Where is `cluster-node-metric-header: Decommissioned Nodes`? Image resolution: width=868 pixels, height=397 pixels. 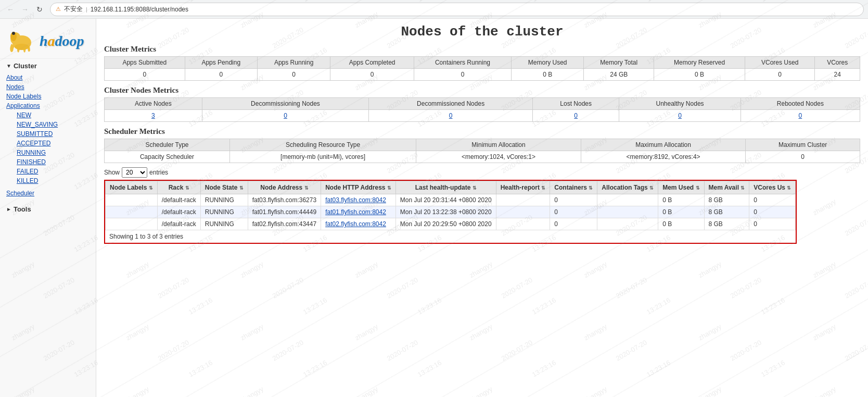 cluster-node-metric-header: Decommissioned Nodes is located at coordinates (451, 104).